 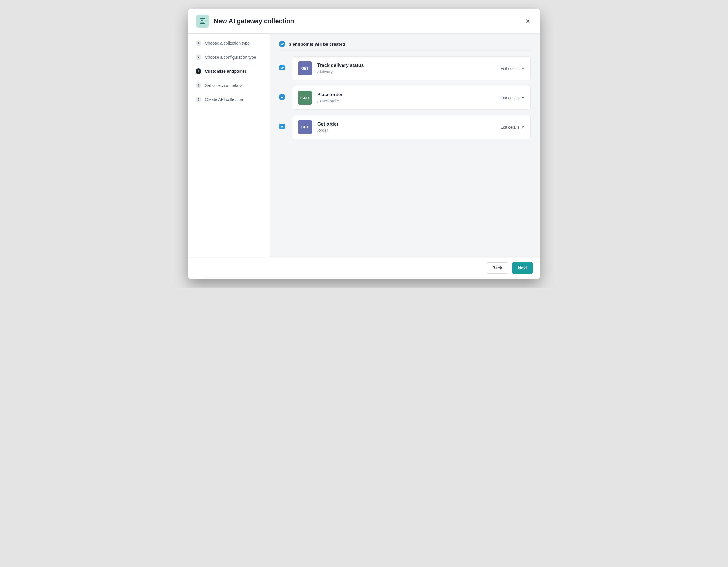 What do you see at coordinates (409, 98) in the screenshot?
I see `endpoint-info: Place order/place-order` at bounding box center [409, 98].